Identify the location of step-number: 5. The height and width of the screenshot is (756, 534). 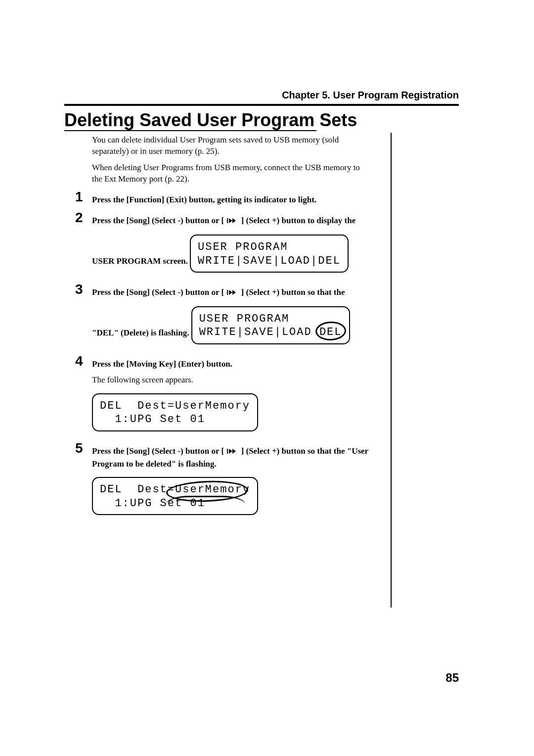
(79, 448).